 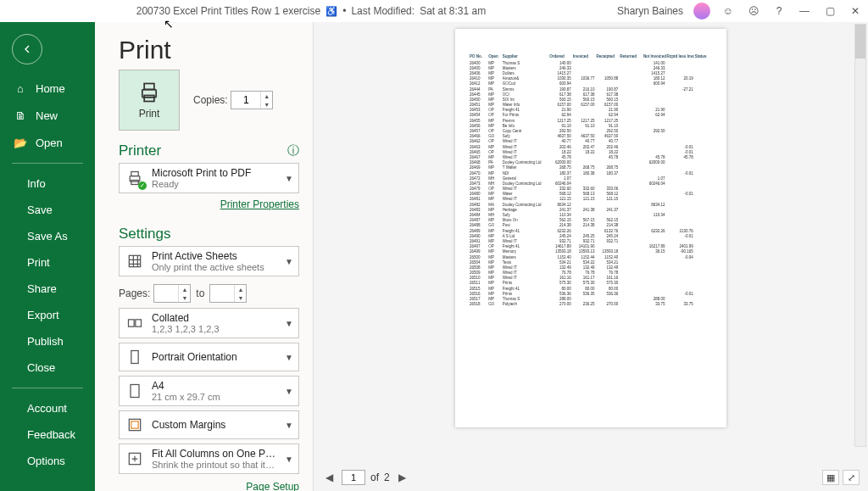 What do you see at coordinates (215, 267) in the screenshot?
I see `scope-subtitle: Only print the active sheets` at bounding box center [215, 267].